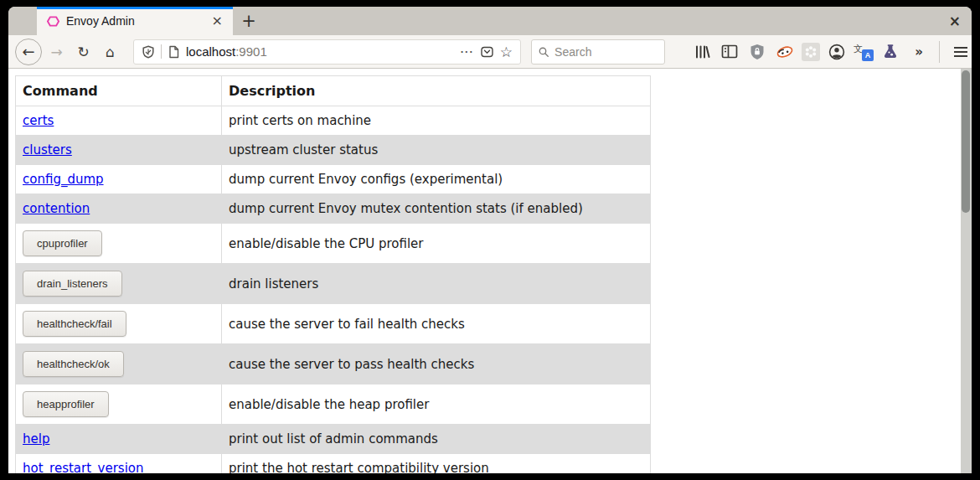  Describe the element at coordinates (966, 142) in the screenshot. I see `scrollbar-thumb` at that location.